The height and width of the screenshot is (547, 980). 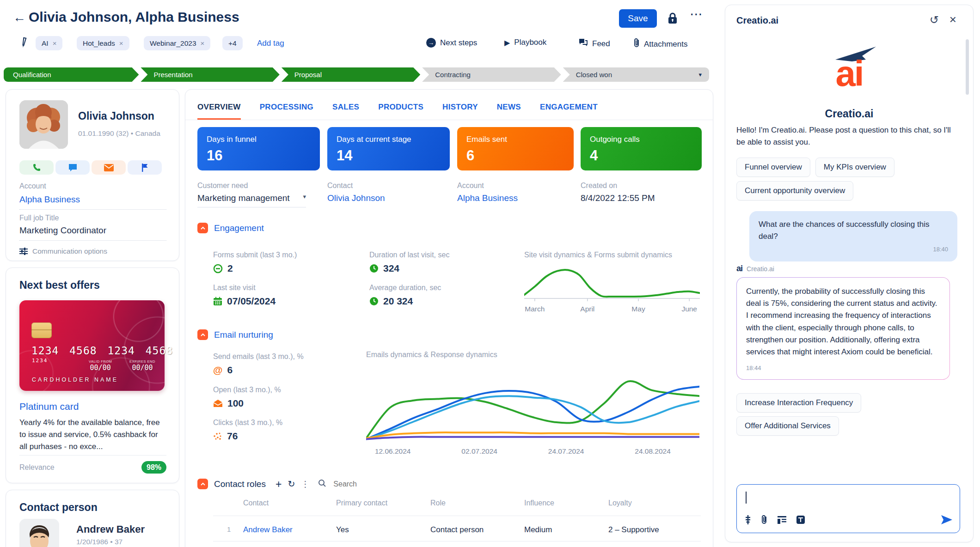 What do you see at coordinates (491, 75) in the screenshot?
I see `funnel-stage-contracting: Contracting` at bounding box center [491, 75].